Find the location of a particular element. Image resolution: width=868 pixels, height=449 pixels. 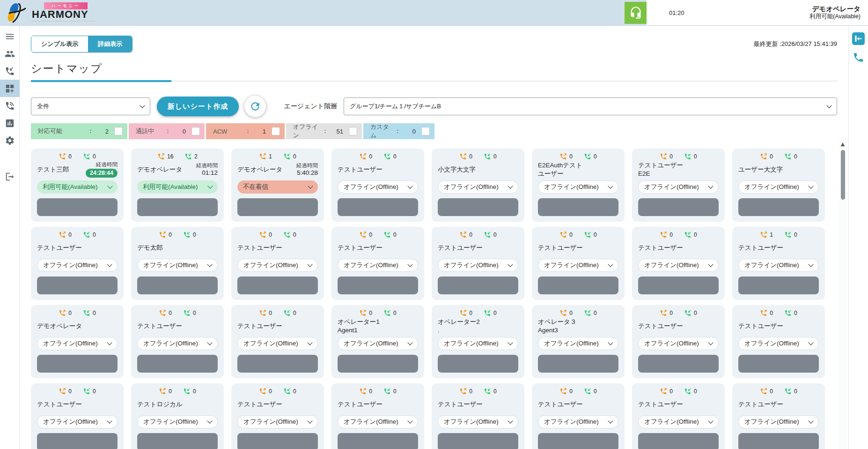

refresh-icon is located at coordinates (255, 106).